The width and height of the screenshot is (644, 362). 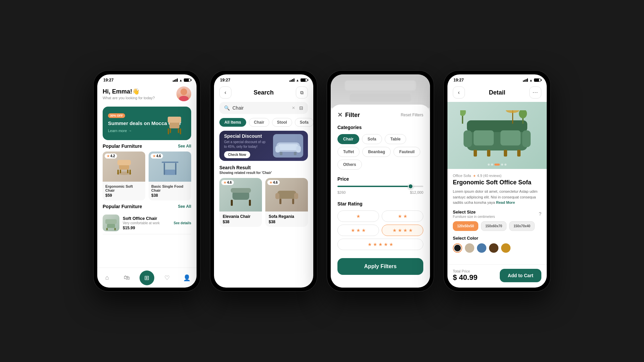 I want to click on discount-badge: 30% OFF, so click(x=117, y=116).